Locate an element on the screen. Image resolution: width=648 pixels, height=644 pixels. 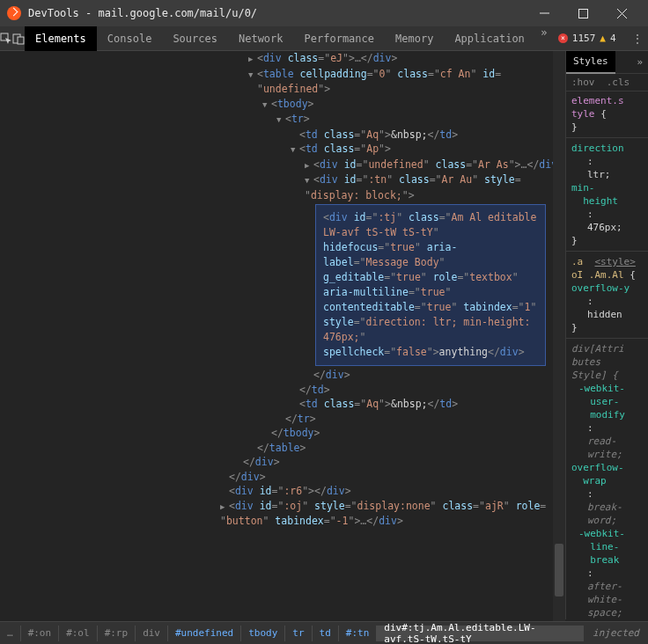
tab-network: Network is located at coordinates (261, 39).